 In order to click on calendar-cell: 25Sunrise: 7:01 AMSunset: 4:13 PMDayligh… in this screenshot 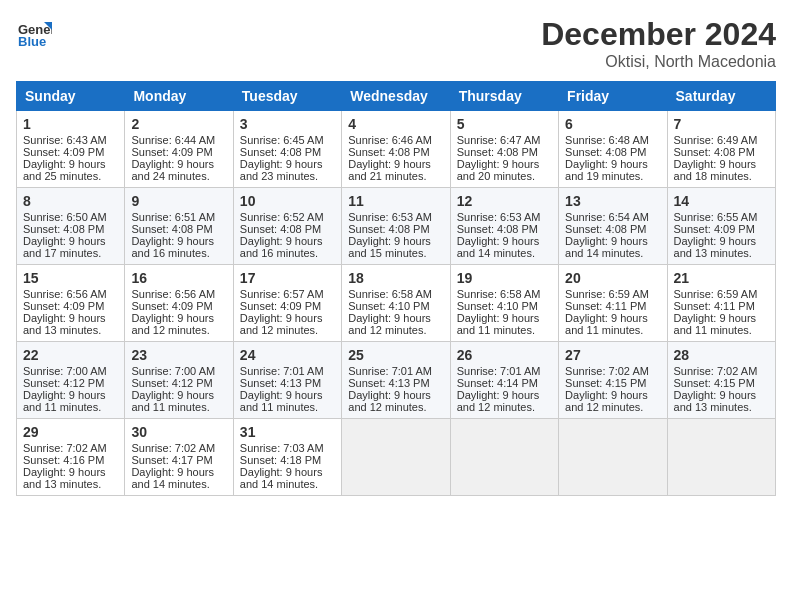, I will do `click(396, 380)`.